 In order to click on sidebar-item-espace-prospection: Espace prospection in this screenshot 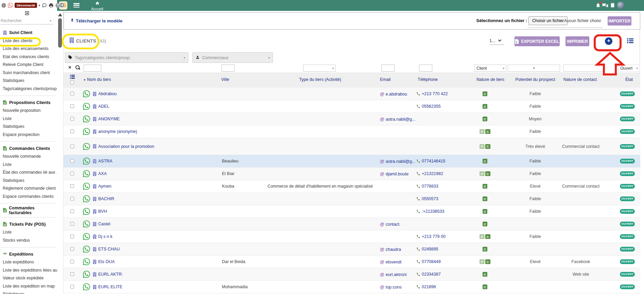, I will do `click(29, 135)`.